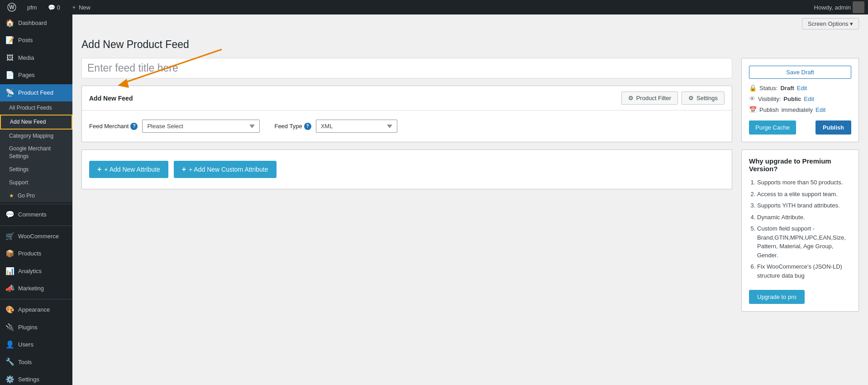 This screenshot has height=385, width=868. I want to click on premium-item-1: Supports more than 50 products., so click(804, 183).